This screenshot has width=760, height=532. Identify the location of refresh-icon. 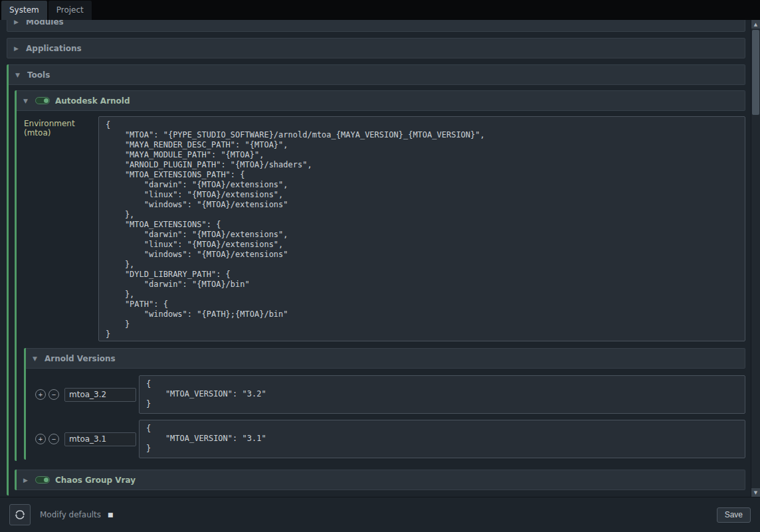
(20, 515).